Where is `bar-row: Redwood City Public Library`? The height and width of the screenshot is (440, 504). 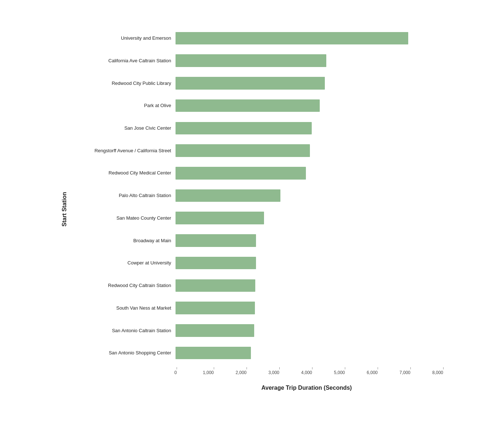 bar-row: Redwood City Public Library is located at coordinates (254, 83).